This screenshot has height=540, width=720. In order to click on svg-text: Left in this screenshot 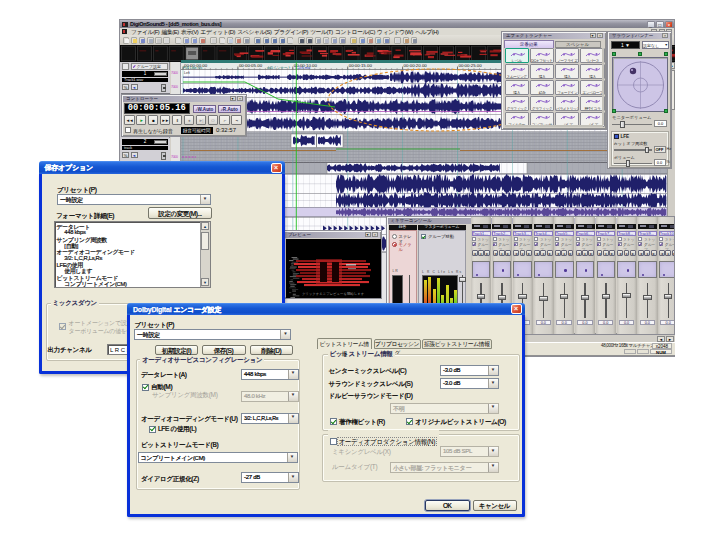, I will do `click(187, 73)`.